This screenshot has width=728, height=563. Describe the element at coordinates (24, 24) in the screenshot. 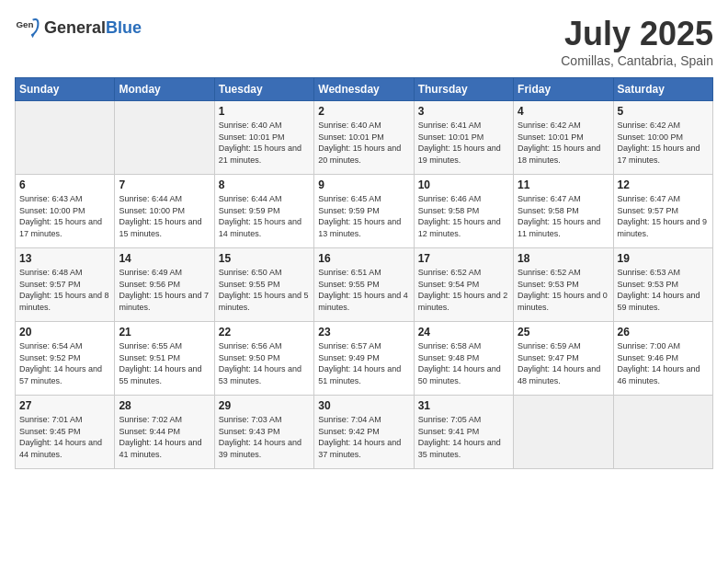

I see `svg-text: Gen` at that location.